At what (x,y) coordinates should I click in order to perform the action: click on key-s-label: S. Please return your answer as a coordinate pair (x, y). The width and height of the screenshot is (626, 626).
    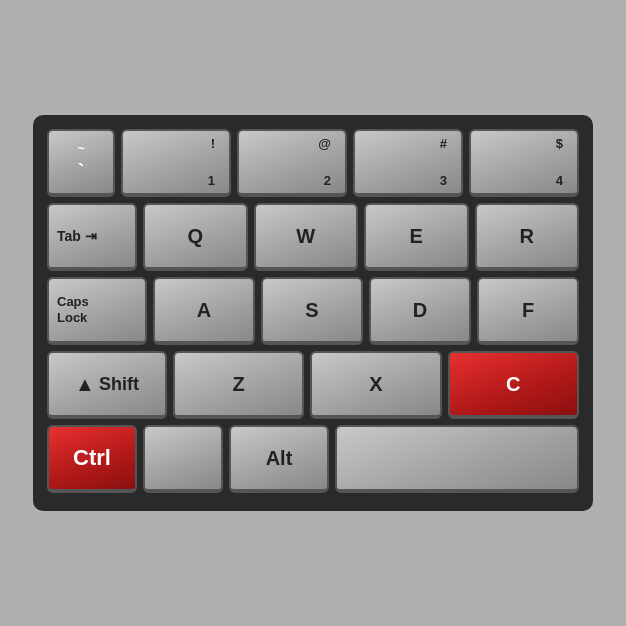
    Looking at the image, I should click on (312, 310).